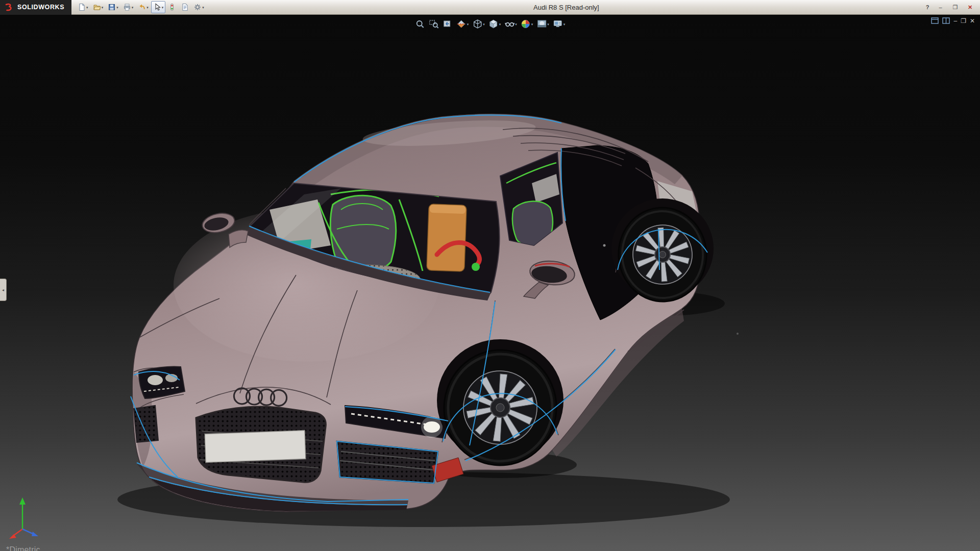  I want to click on split-pane-button, so click(946, 20).